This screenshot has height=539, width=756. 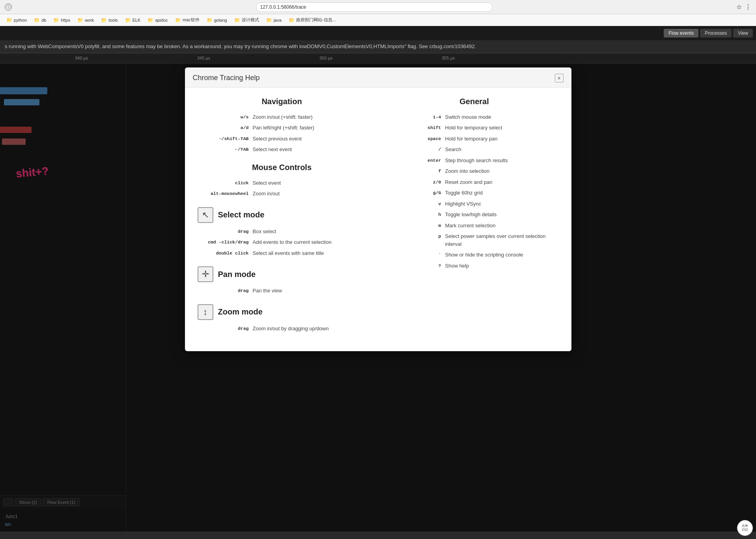 I want to click on bookmark-label: tools, so click(x=113, y=20).